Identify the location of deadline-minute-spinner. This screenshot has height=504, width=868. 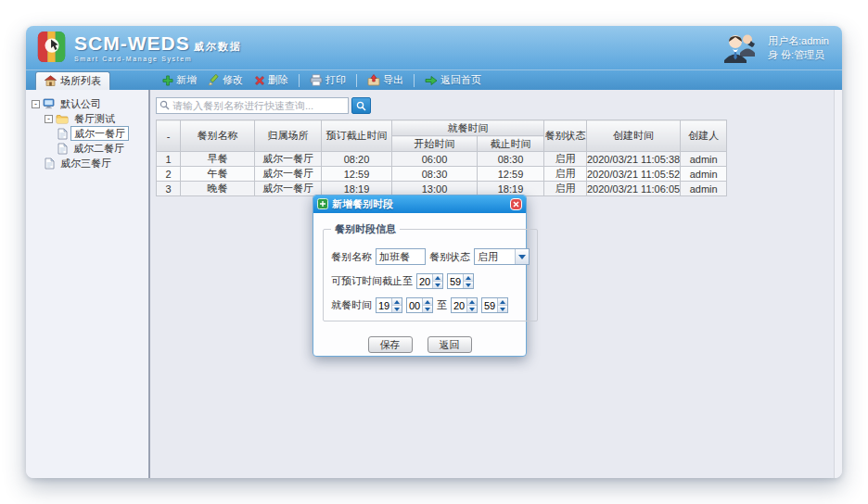
(460, 282).